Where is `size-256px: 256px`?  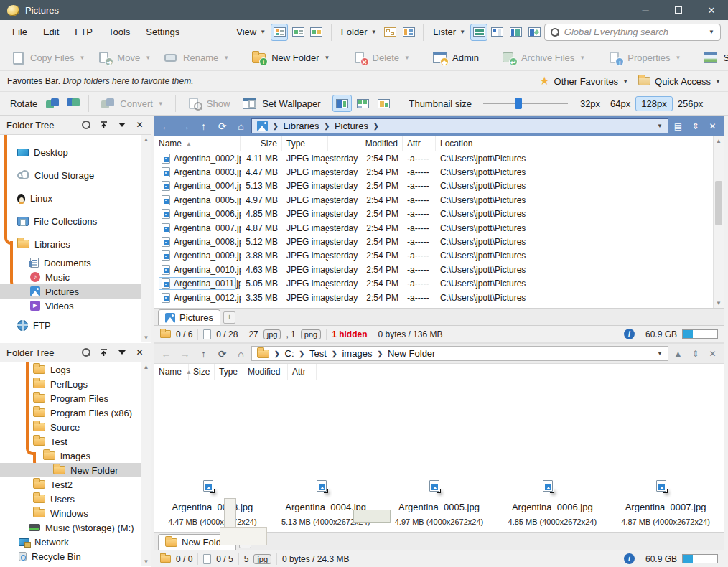
size-256px: 256px is located at coordinates (691, 103).